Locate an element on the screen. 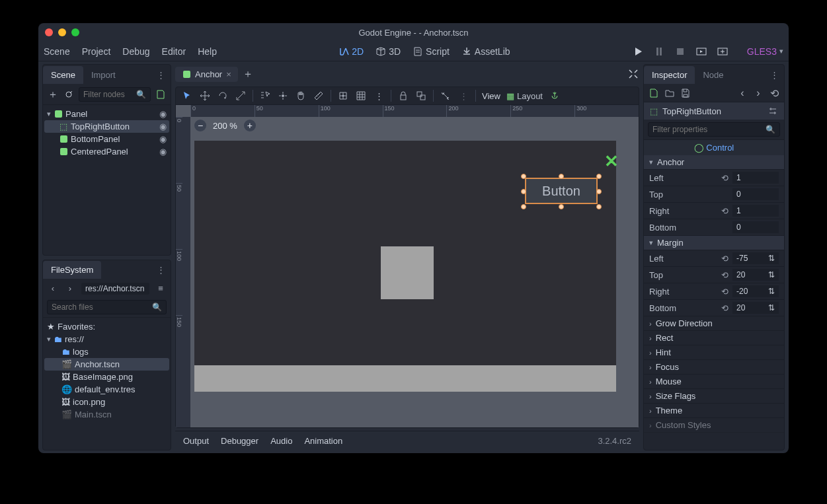  scene-tab-anchor: Anchor× is located at coordinates (206, 74).